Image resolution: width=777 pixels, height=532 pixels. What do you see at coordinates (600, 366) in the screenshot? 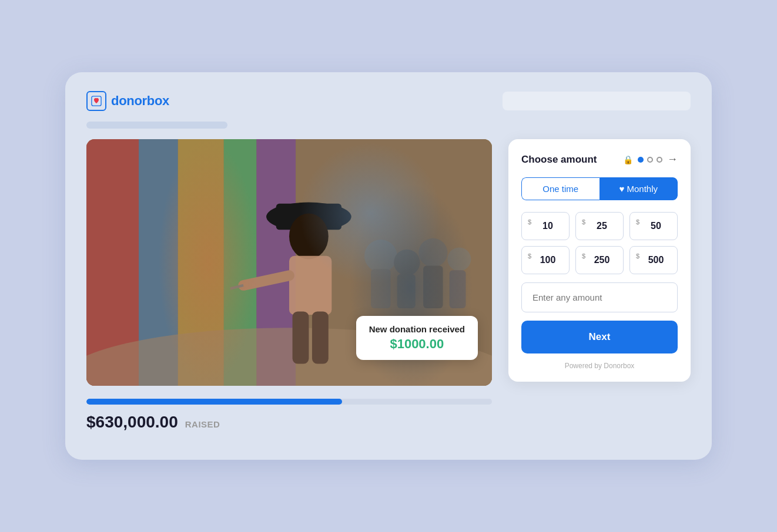
I see `powered-by-text: Powered by Donorbox` at bounding box center [600, 366].